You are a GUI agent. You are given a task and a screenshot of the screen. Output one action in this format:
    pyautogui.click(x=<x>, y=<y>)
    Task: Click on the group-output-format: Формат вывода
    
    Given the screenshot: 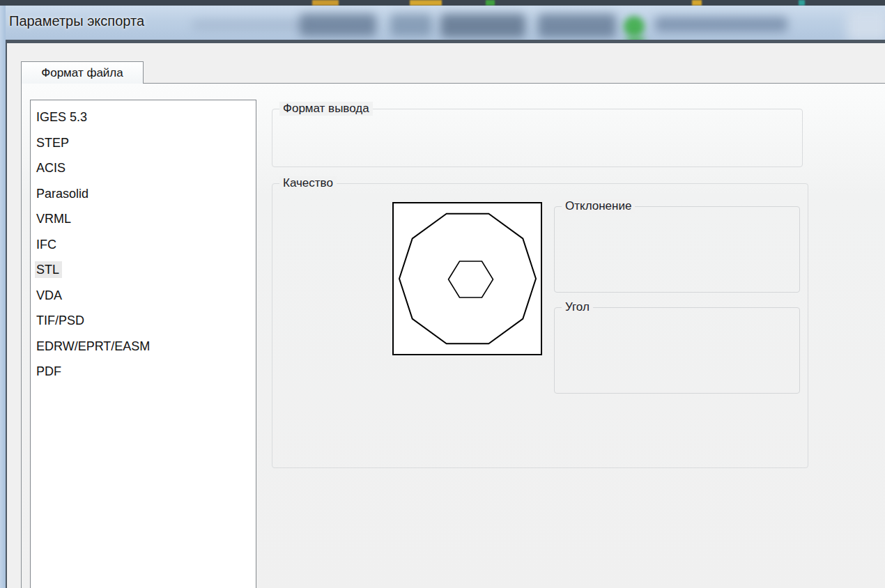 What is the action you would take?
    pyautogui.click(x=537, y=138)
    